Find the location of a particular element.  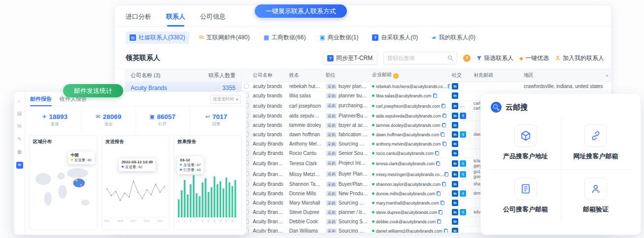

home-icon: ⌂ is located at coordinates (19, 101).